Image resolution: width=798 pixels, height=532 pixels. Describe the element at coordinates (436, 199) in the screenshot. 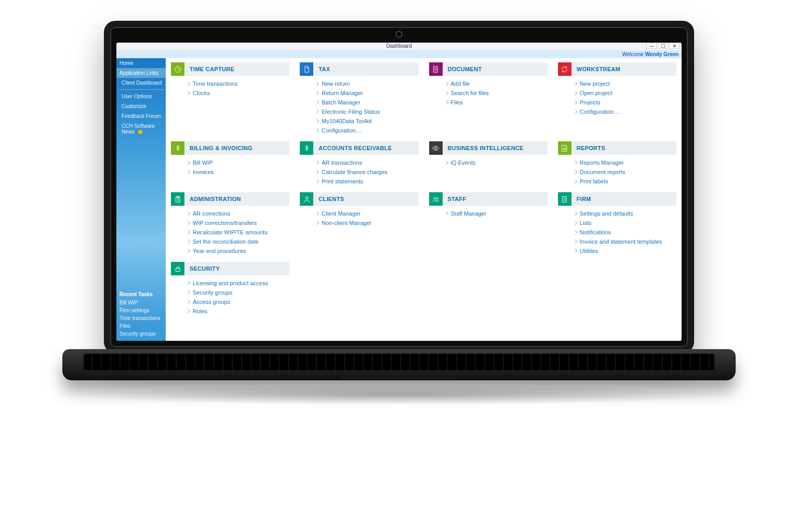

I see `people-icon` at that location.